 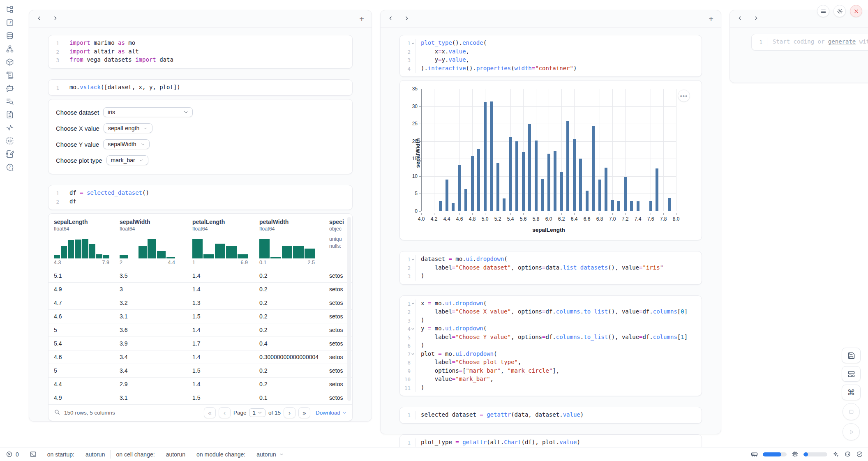 What do you see at coordinates (201, 343) in the screenshot?
I see `table-row: 5.43.91.70.4setos` at bounding box center [201, 343].